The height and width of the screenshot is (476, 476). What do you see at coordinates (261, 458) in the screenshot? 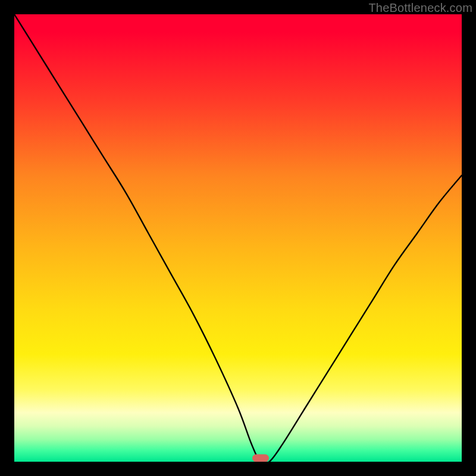
I see `valley-marker` at bounding box center [261, 458].